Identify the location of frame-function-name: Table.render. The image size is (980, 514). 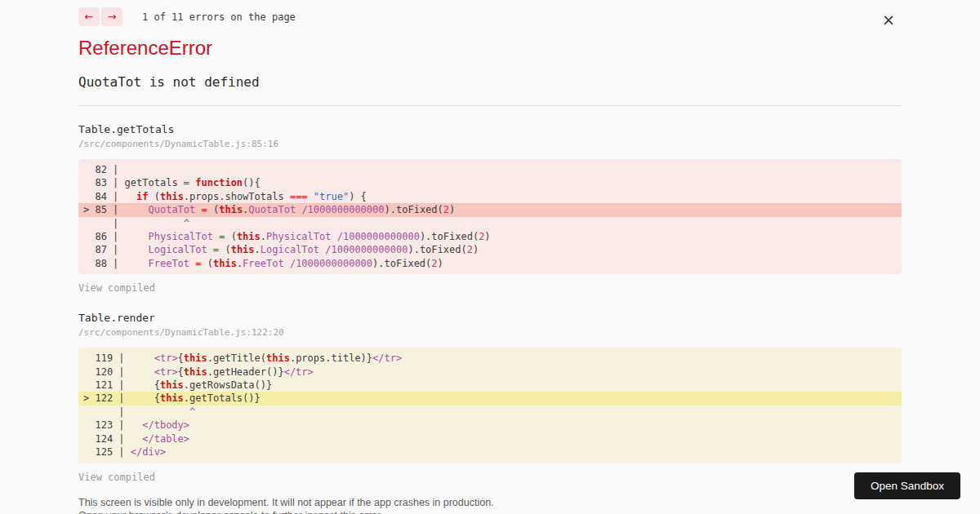
(490, 318).